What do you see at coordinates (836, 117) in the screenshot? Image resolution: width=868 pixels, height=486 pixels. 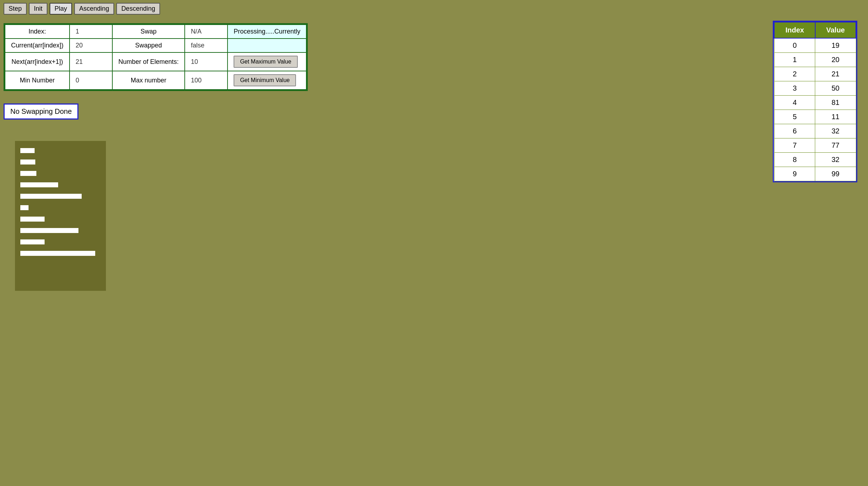 I see `right-table-value-cell: 11` at bounding box center [836, 117].